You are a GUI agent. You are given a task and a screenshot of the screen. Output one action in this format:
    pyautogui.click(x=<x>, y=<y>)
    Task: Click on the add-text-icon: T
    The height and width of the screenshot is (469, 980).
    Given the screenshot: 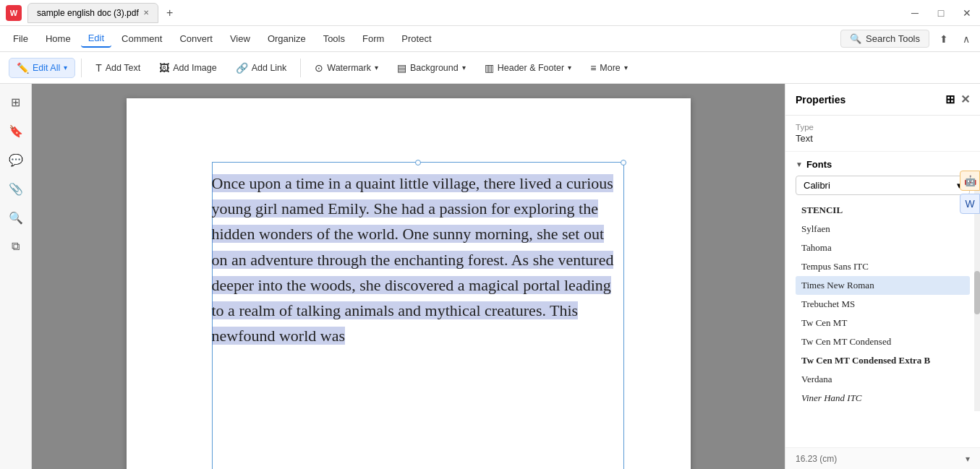 What is the action you would take?
    pyautogui.click(x=98, y=68)
    